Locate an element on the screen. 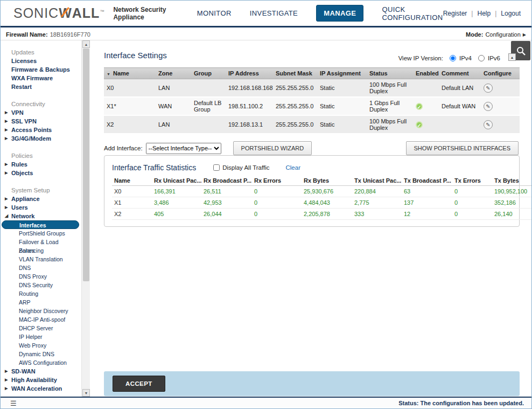 The image size is (532, 409). firewall-name-label: Firewall Name: is located at coordinates (27, 34).